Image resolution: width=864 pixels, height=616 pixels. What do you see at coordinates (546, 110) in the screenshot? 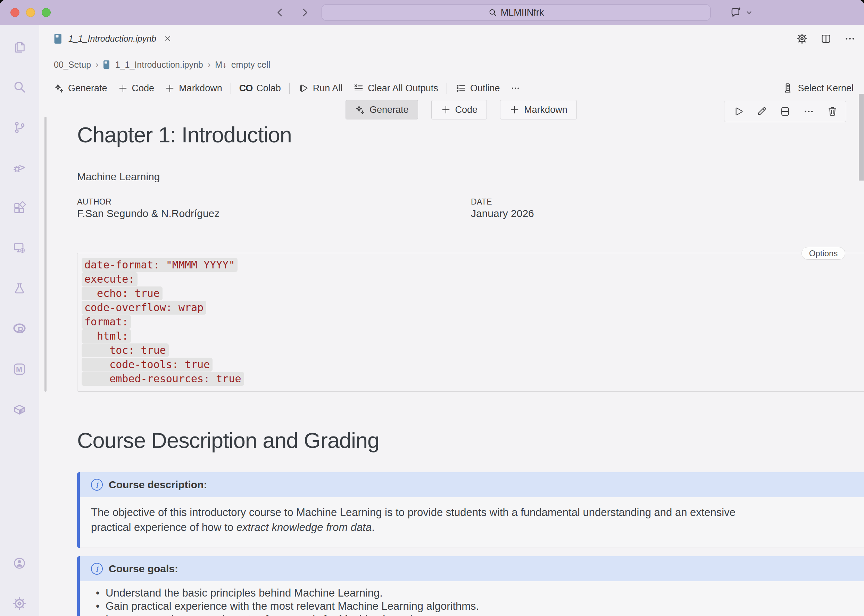
I see `cell-add-markdown-label: Markdown` at bounding box center [546, 110].